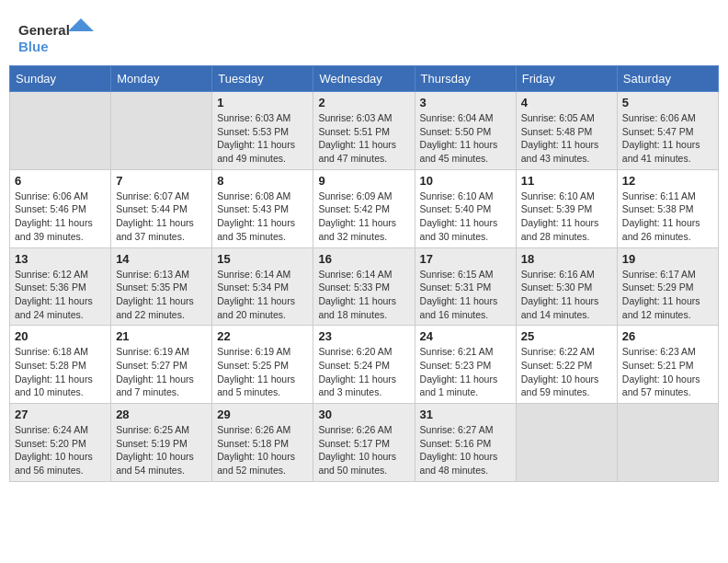 Image resolution: width=728 pixels, height=563 pixels. Describe the element at coordinates (364, 180) in the screenshot. I see `day-number: 9` at that location.